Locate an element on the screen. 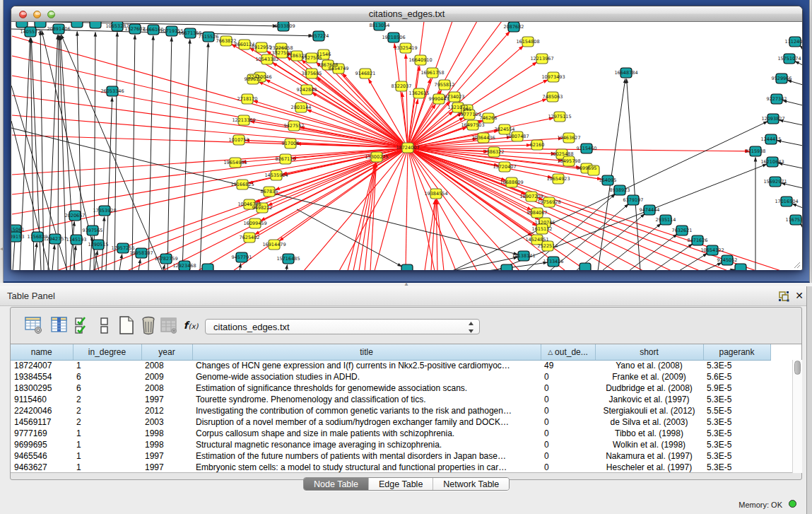  scrollbar-thumb is located at coordinates (797, 368).